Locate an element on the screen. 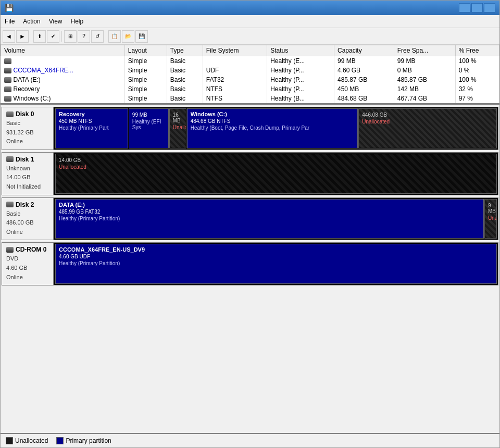 The width and height of the screenshot is (500, 448). menu-bar: File Action View Help is located at coordinates (250, 22).